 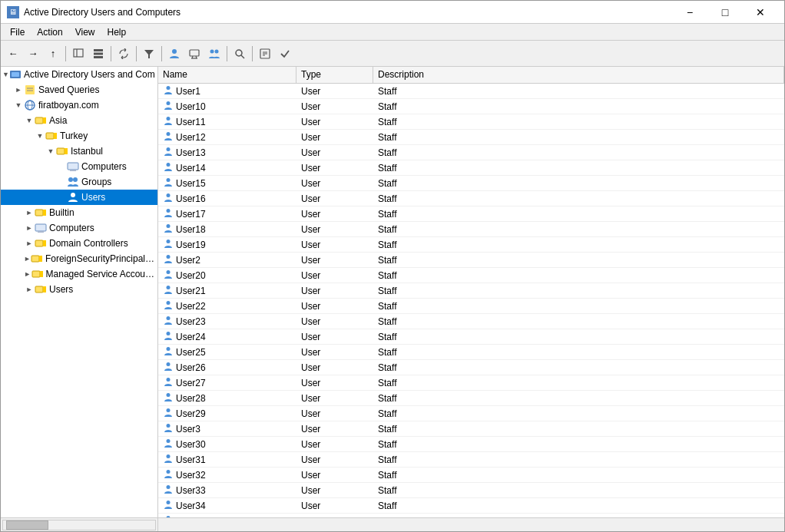 What do you see at coordinates (53, 54) in the screenshot?
I see `tb-up: ↑` at bounding box center [53, 54].